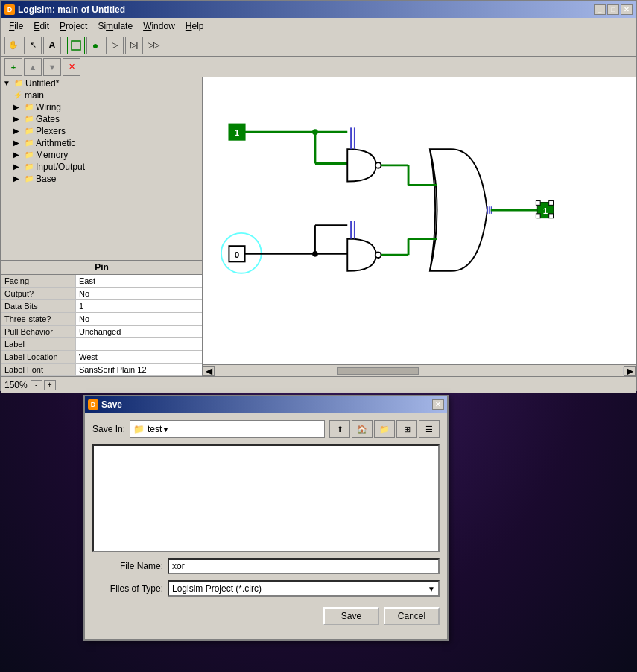  I want to click on menu-help: Help, so click(195, 26).